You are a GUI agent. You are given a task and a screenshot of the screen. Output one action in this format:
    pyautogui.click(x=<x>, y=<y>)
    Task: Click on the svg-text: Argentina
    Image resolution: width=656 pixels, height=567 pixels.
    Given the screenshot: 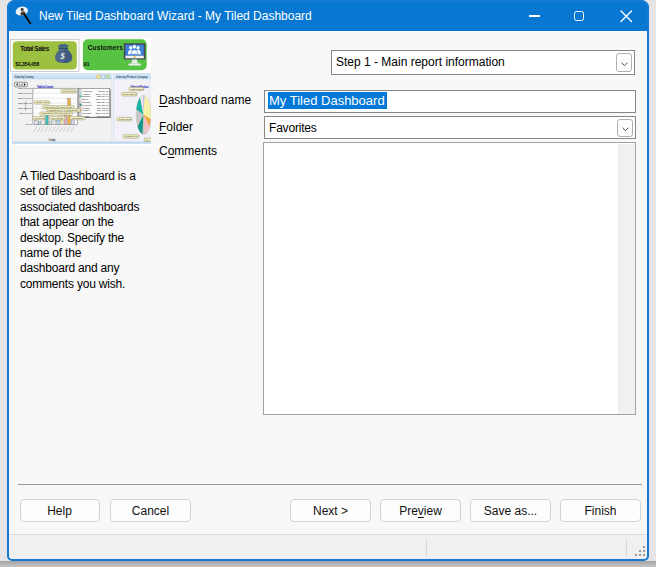 What is the action you would take?
    pyautogui.click(x=88, y=91)
    